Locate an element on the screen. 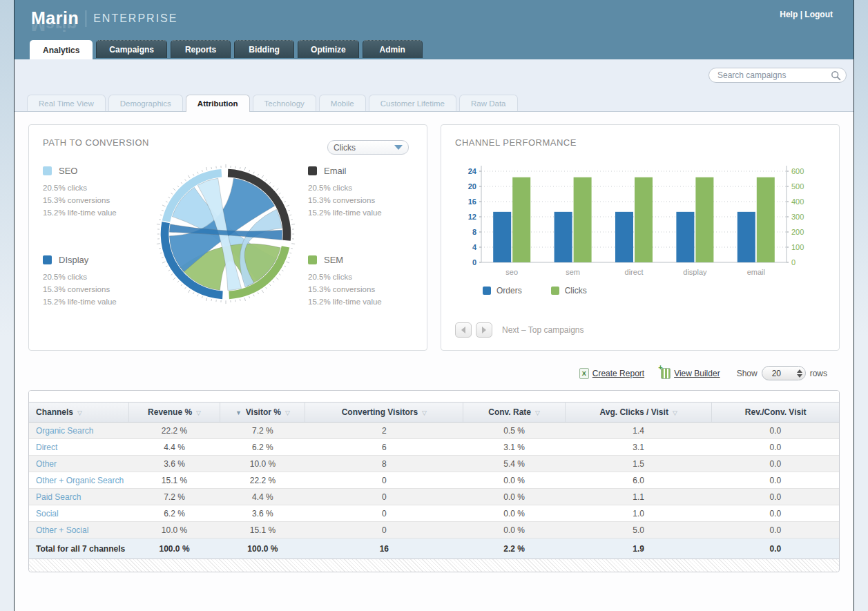  svg-text: 16 is located at coordinates (472, 202).